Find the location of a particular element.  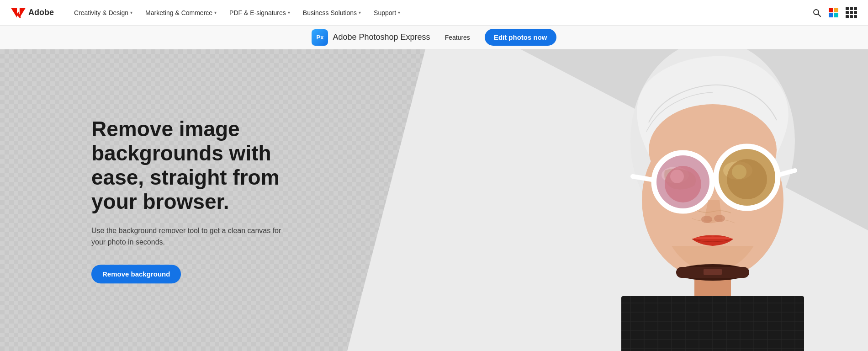

ps-express-logo-group: Adobe Photoshop Express is located at coordinates (371, 37).